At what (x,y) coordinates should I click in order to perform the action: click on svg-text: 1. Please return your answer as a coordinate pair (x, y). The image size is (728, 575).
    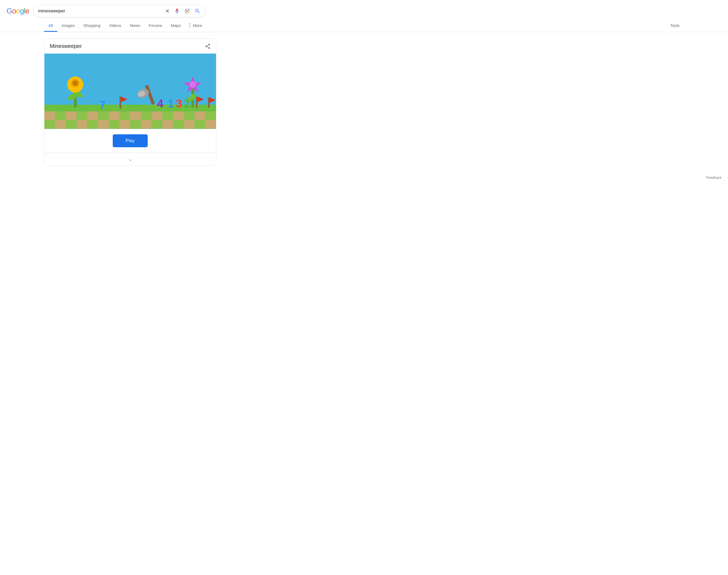
    Looking at the image, I should click on (171, 104).